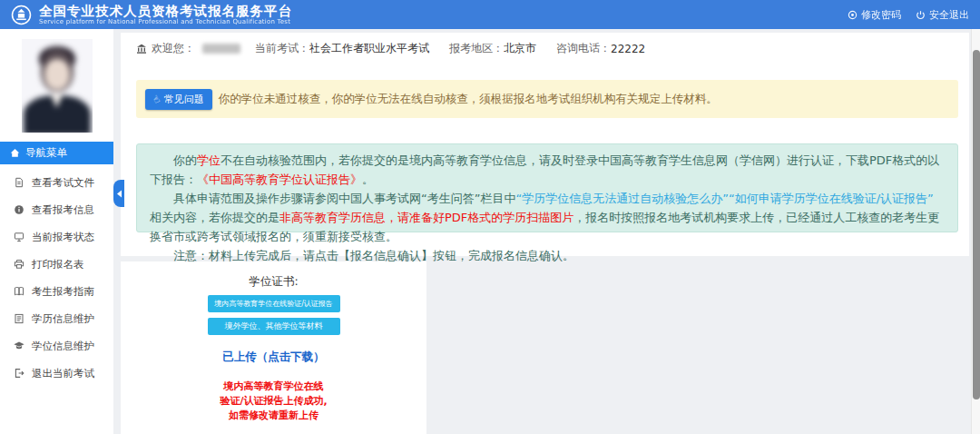 Image resolution: width=980 pixels, height=434 pixels. What do you see at coordinates (274, 327) in the screenshot?
I see `foreign-degree-materials-button: 境外学位、其他学位等材料` at bounding box center [274, 327].